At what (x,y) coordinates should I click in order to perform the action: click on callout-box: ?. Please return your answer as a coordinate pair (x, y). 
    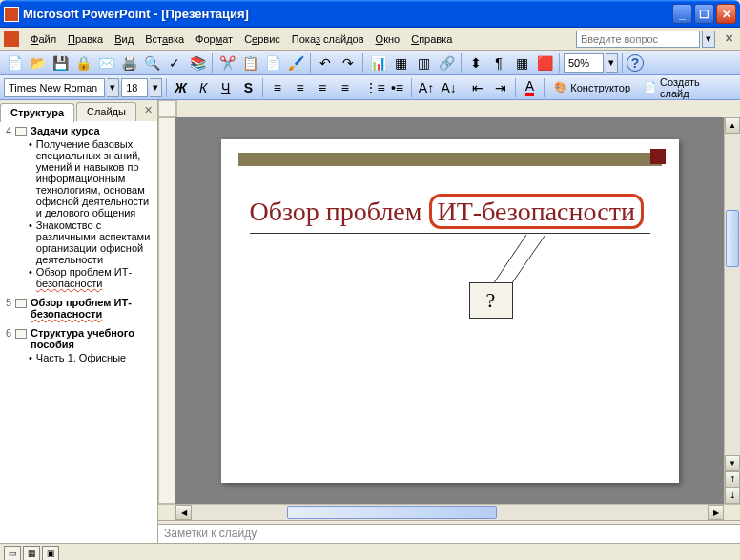
    Looking at the image, I should click on (491, 301).